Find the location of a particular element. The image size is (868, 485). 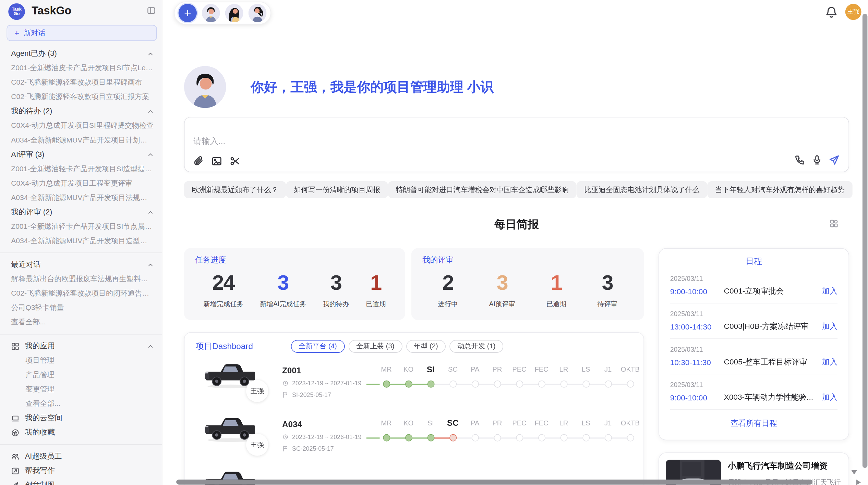

scroll-right-arrow-icon is located at coordinates (858, 482).